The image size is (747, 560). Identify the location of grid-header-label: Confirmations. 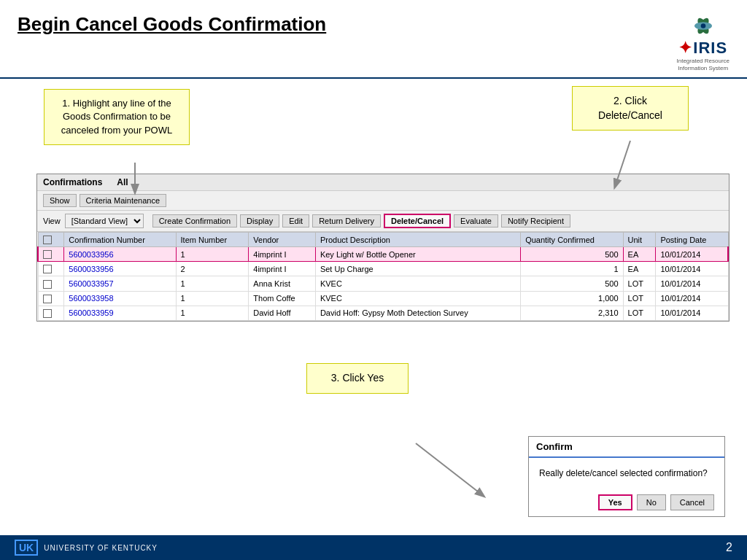
(73, 182).